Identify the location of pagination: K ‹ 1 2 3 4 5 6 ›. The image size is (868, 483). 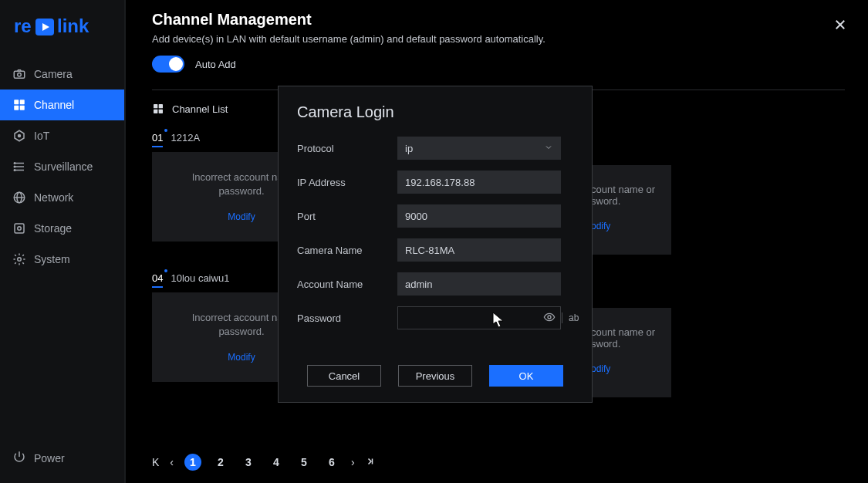
(498, 462).